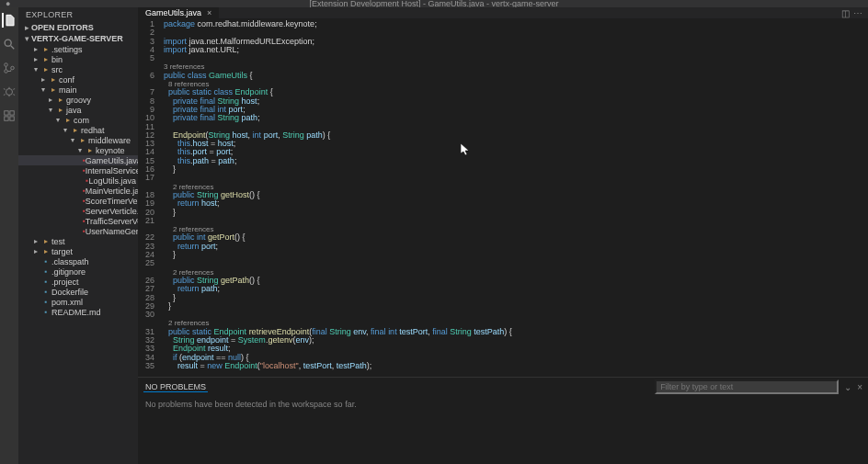  I want to click on folder-conf: ▸▸conf, so click(78, 79).